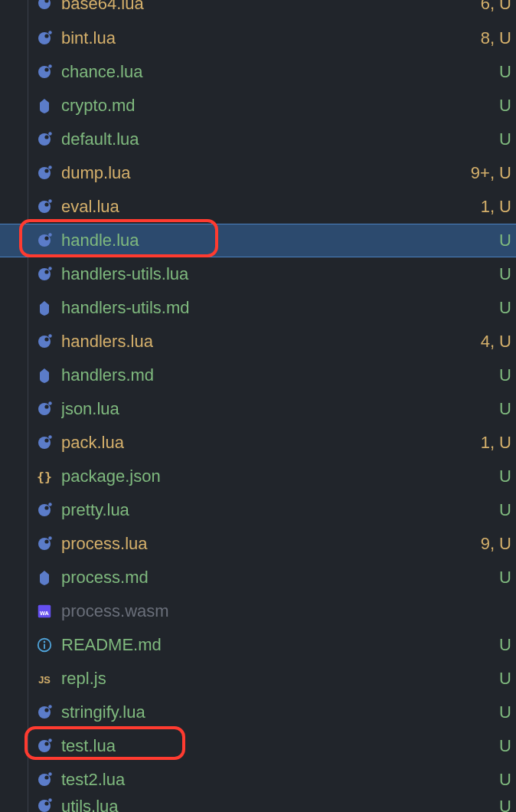 The width and height of the screenshot is (516, 812). I want to click on file-row: handlers-utils.mdU, so click(258, 308).